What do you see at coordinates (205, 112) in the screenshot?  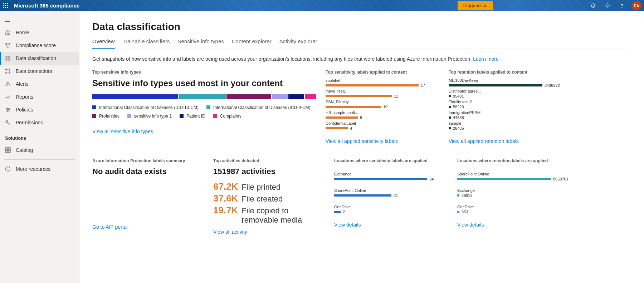 I see `chart-legend: International Classification of Diseases…` at bounding box center [205, 112].